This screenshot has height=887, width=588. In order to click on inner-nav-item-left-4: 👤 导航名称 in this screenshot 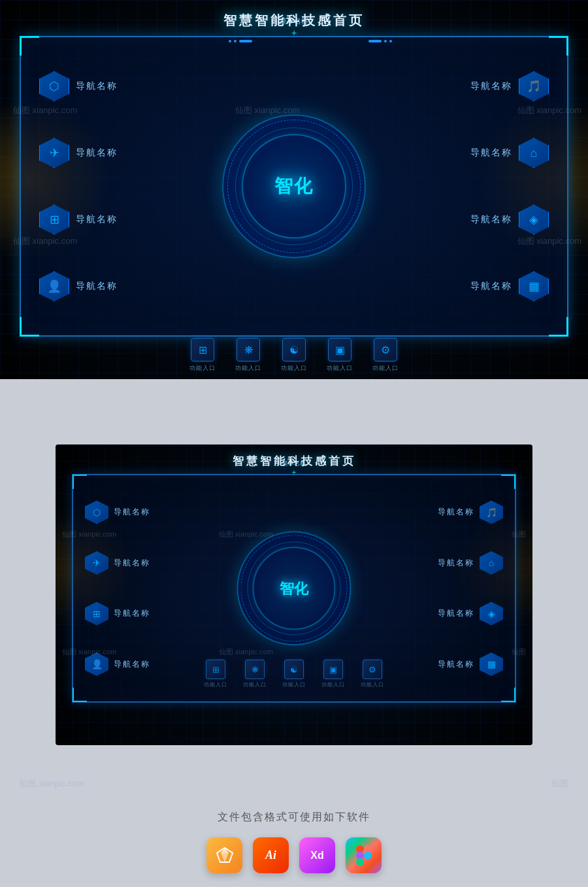, I will do `click(154, 664)`.